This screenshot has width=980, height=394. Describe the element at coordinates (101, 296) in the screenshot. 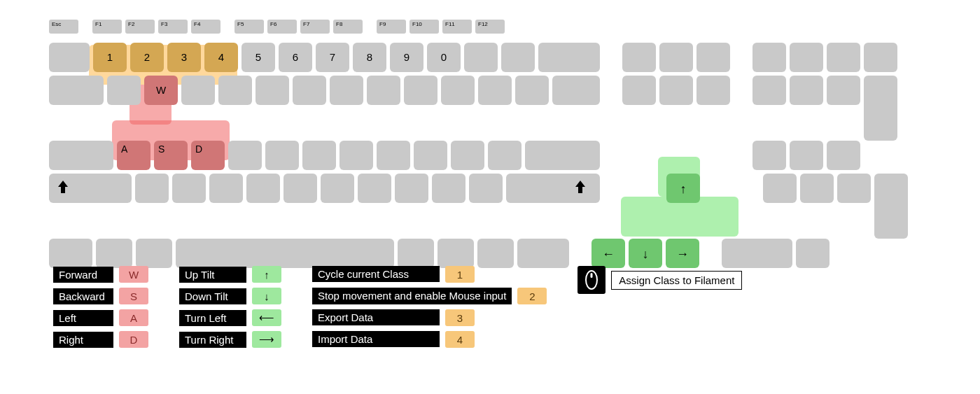

I see `legend-backward: Backward S` at that location.